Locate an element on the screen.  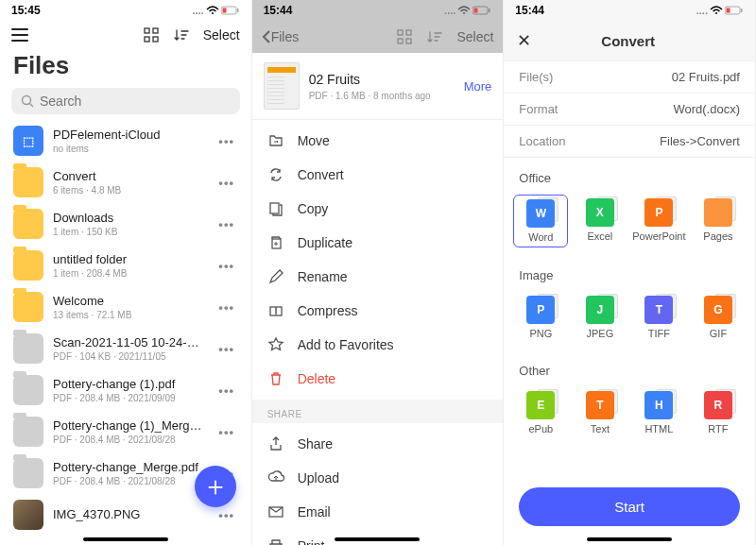
info-row: LocationFiles->Convert is located at coordinates (629, 142).